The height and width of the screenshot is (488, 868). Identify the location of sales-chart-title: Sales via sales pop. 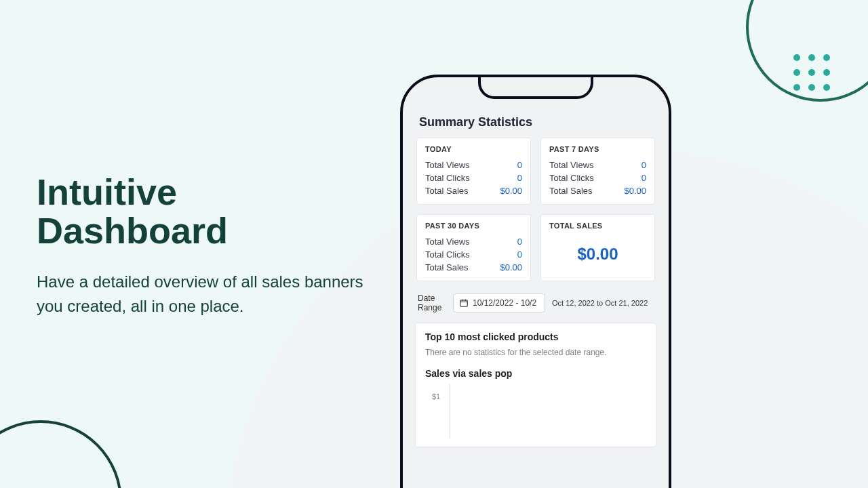
(536, 373).